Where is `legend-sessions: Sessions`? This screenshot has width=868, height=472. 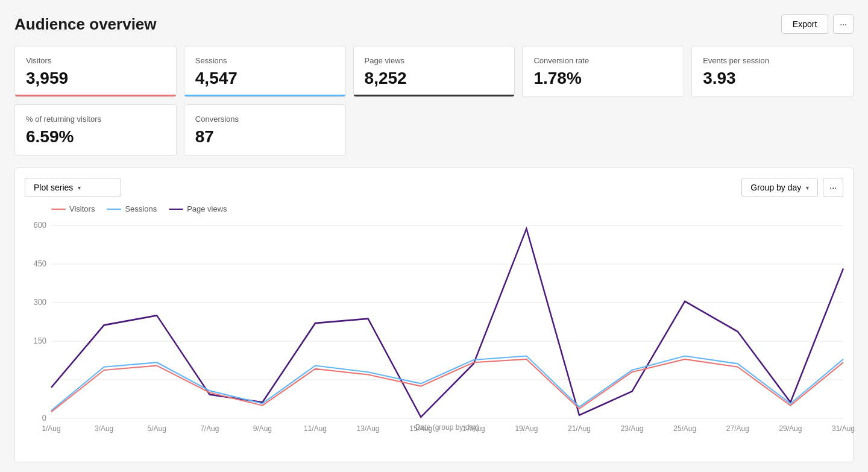
legend-sessions: Sessions is located at coordinates (131, 209).